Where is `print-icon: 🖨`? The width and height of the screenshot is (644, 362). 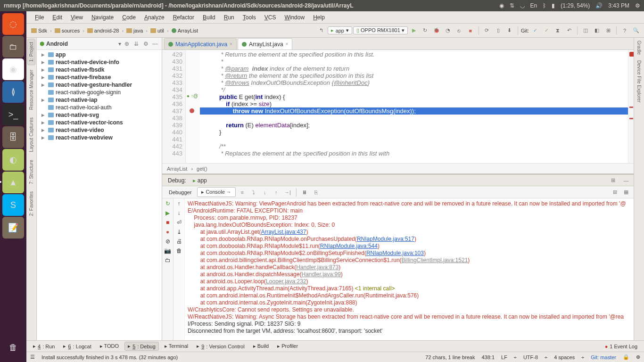
print-icon: 🖨 is located at coordinates (179, 241).